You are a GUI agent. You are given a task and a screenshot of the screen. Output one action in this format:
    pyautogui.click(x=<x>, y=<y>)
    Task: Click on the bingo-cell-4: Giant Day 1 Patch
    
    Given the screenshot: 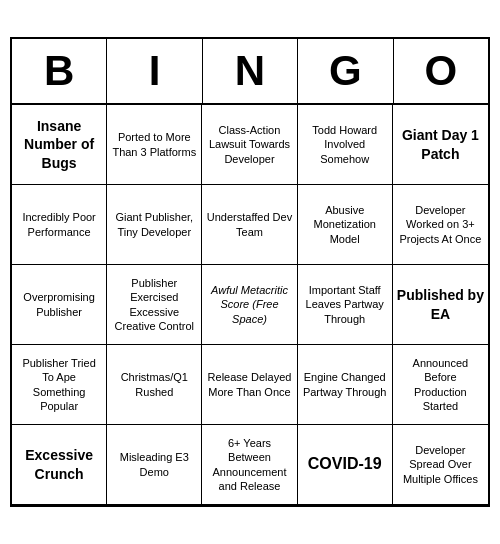 What is the action you would take?
    pyautogui.click(x=440, y=145)
    